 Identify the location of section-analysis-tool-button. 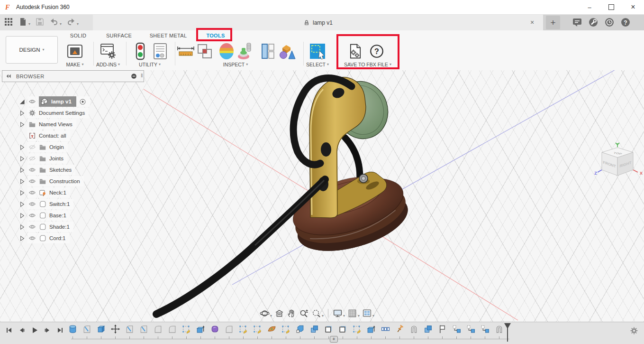
(268, 52).